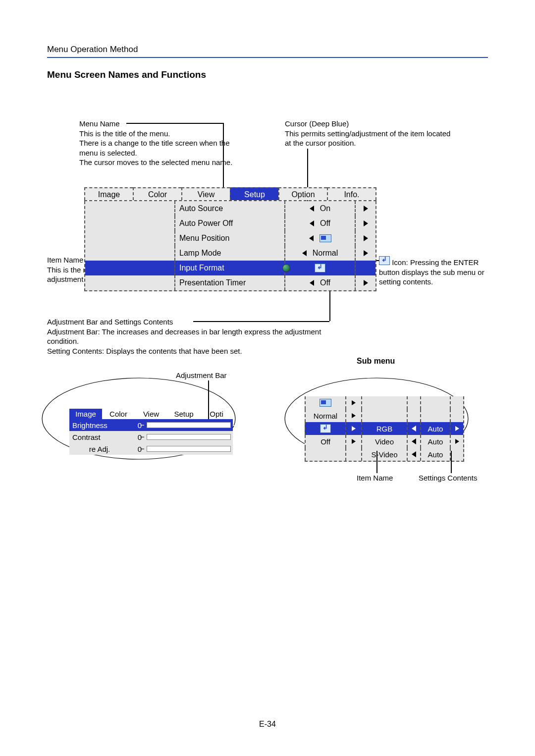 This screenshot has height=756, width=535. Describe the element at coordinates (436, 271) in the screenshot. I see `annotation-icon: Icon: Pressing the ENTER button displays…` at that location.